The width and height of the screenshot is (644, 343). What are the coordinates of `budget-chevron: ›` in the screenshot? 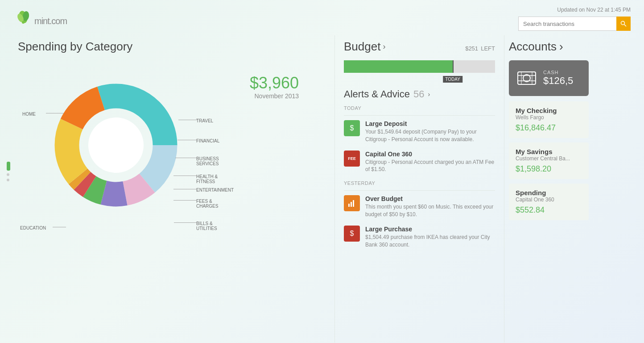 It's located at (384, 46).